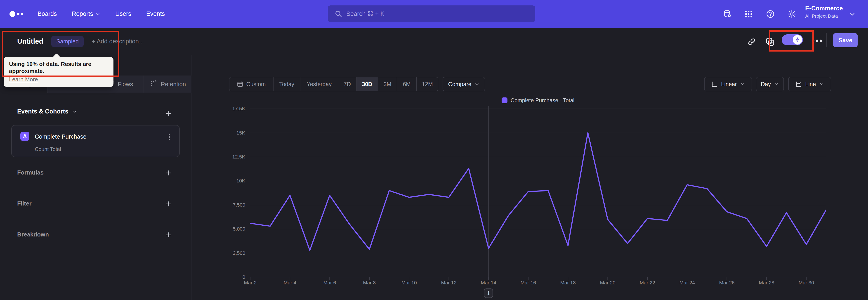  What do you see at coordinates (687, 283) in the screenshot?
I see `x-tick-label: Mar 24` at bounding box center [687, 283].